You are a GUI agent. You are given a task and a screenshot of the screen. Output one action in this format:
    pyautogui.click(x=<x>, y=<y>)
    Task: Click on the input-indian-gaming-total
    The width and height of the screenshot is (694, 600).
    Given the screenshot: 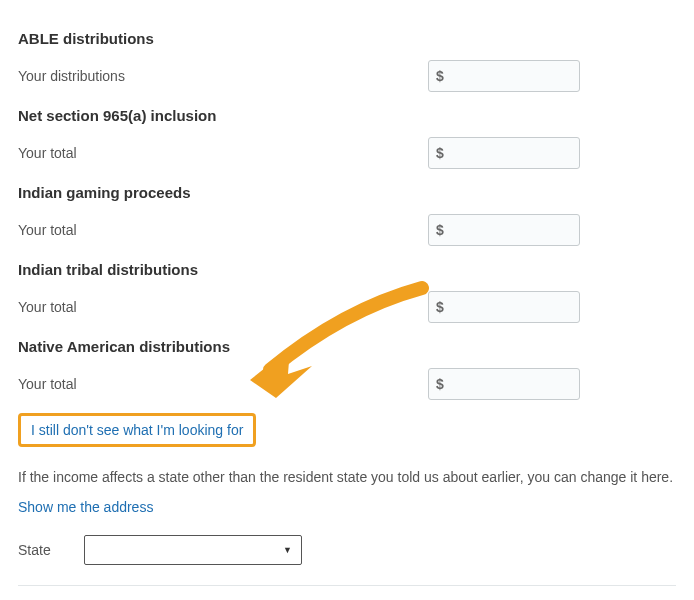 What is the action you would take?
    pyautogui.click(x=504, y=230)
    